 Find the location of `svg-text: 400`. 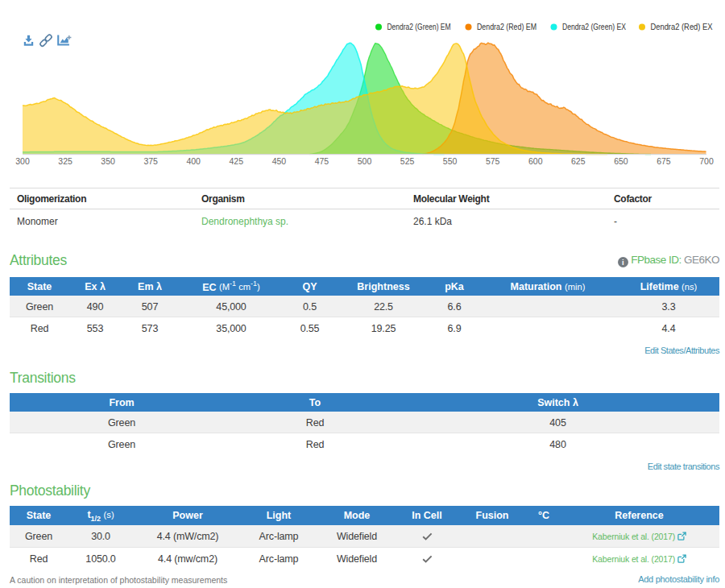

svg-text: 400 is located at coordinates (193, 161).